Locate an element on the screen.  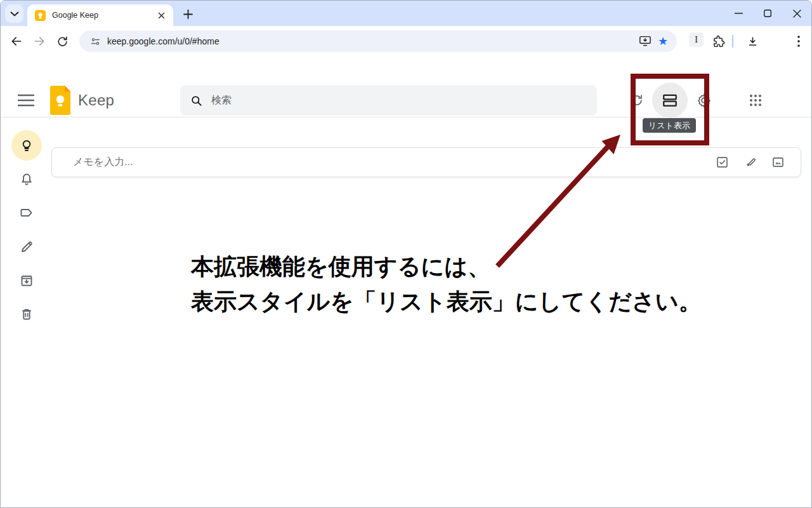
view-tooltip: リスト表示 is located at coordinates (669, 126).